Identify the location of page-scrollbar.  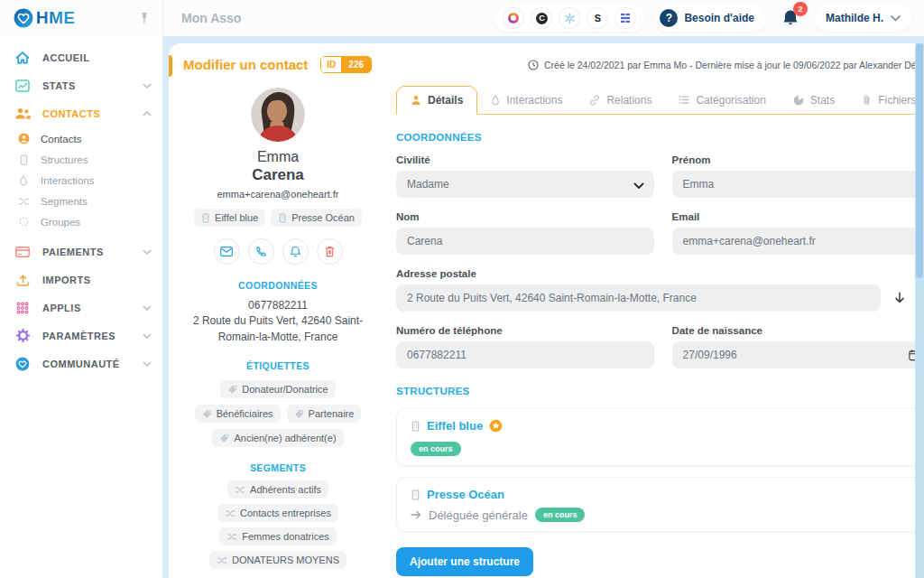
(919, 311).